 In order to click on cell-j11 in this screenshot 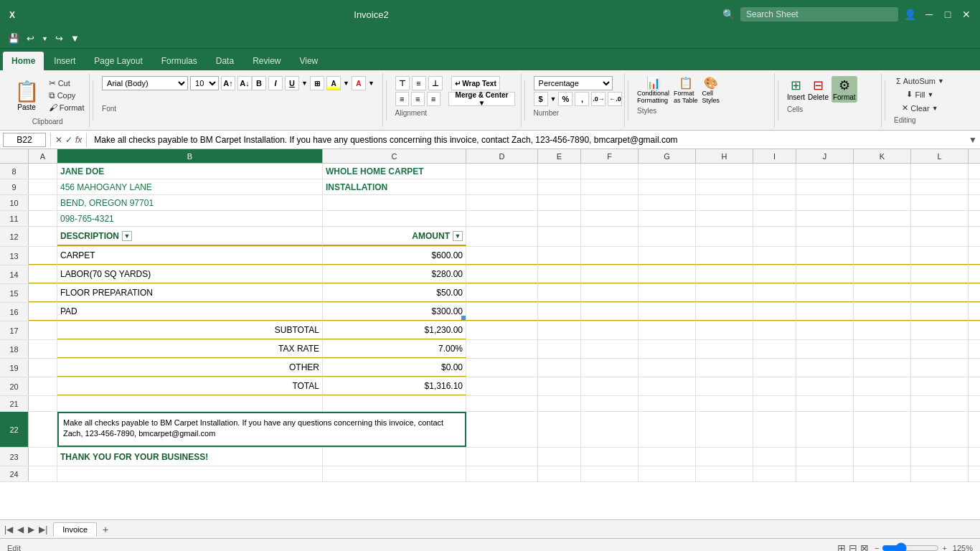, I will do `click(825, 218)`.